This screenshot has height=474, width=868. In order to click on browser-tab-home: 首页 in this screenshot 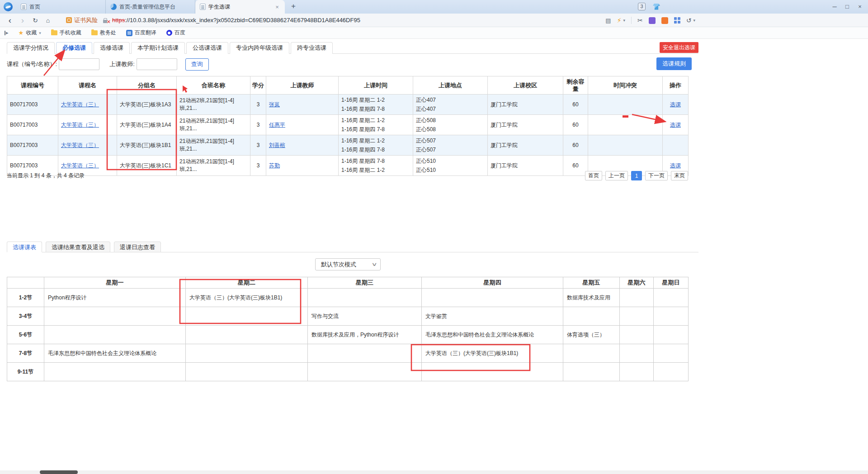, I will do `click(61, 7)`.